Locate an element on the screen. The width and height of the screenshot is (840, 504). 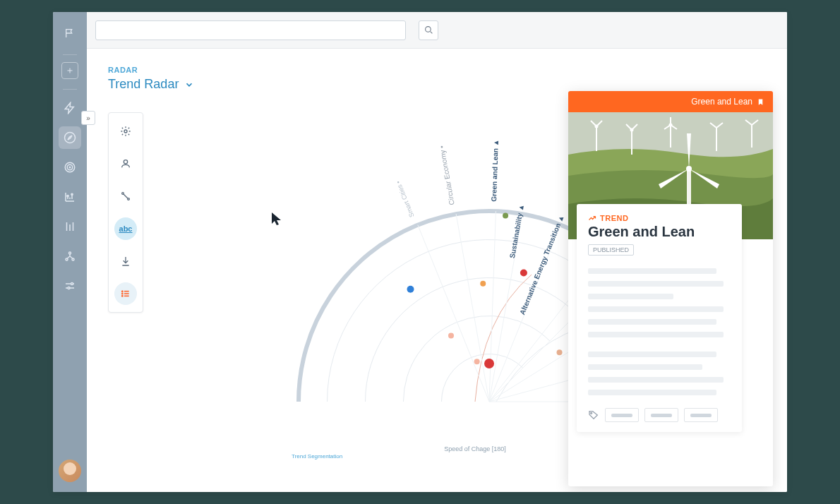
sidebar: » is located at coordinates (70, 252).